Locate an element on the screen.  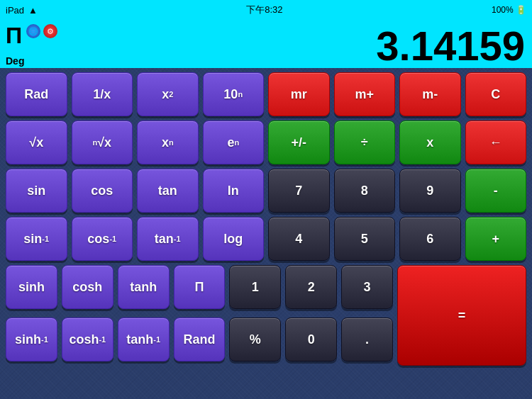
inverse-button: 1/x is located at coordinates (102, 94).